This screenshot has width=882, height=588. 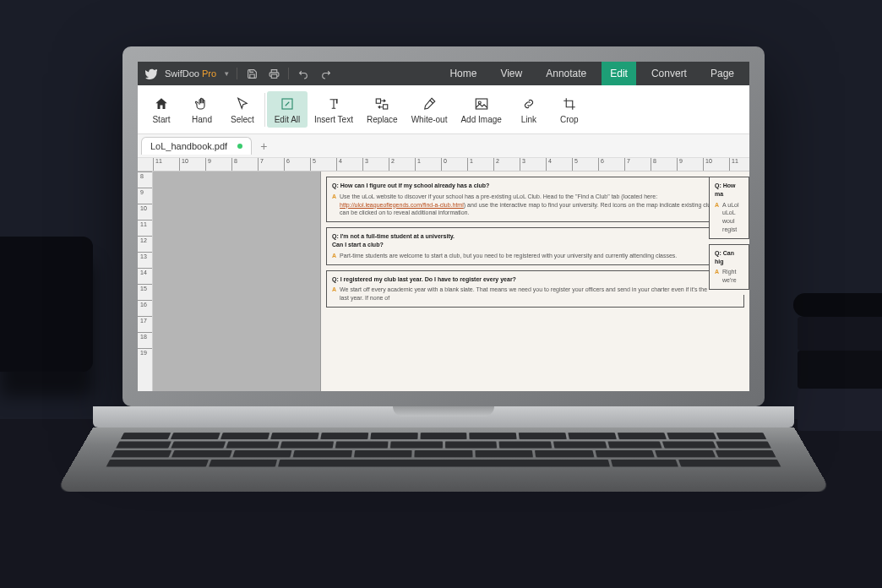 I want to click on ruler-vertical: 8910111213141516171819, so click(x=145, y=281).